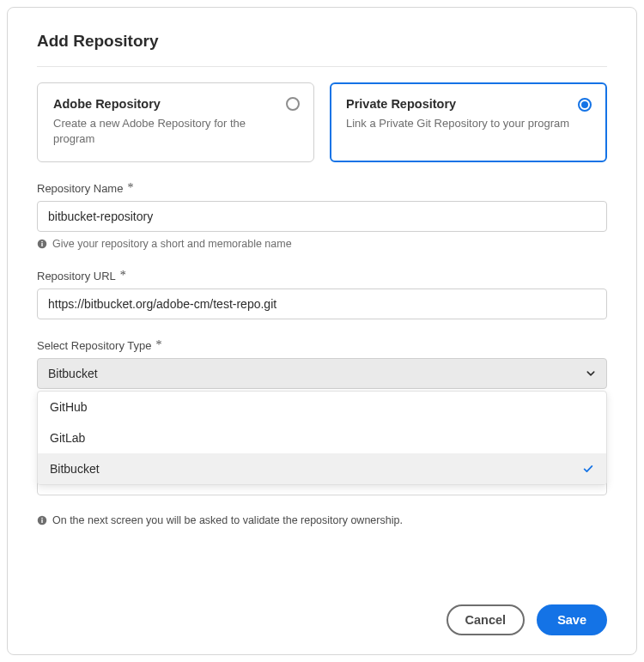 This screenshot has height=662, width=644. What do you see at coordinates (322, 304) in the screenshot?
I see `repository-url-field: Repository URL *` at bounding box center [322, 304].